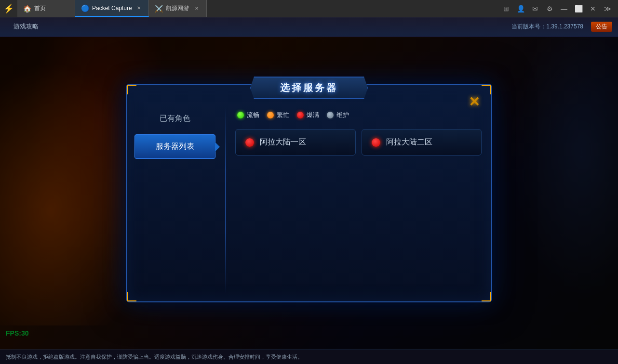  What do you see at coordinates (26, 27) in the screenshot?
I see `game-nav-tabs: 游戏攻略` at bounding box center [26, 27].